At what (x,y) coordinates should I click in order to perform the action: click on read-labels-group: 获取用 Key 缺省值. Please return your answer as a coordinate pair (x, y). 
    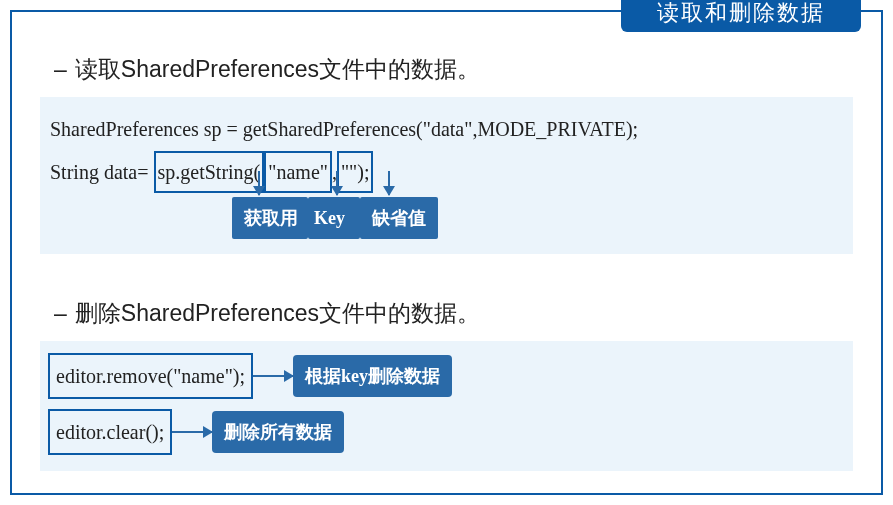
    Looking at the image, I should click on (335, 218).